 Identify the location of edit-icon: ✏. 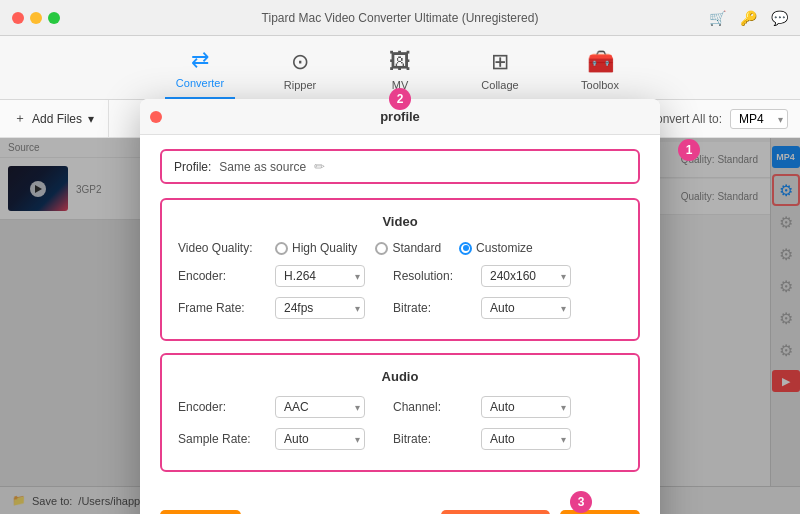
(320, 166).